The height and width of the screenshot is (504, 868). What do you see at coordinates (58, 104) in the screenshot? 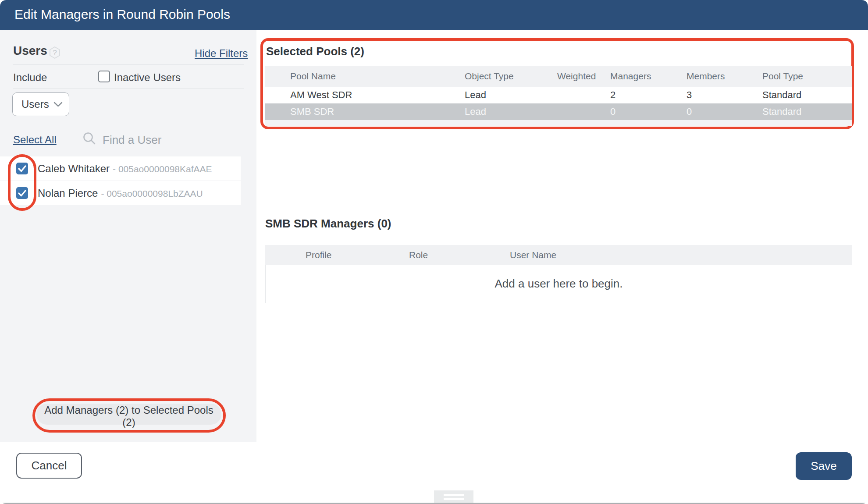
I see `chevron-down-icon` at bounding box center [58, 104].